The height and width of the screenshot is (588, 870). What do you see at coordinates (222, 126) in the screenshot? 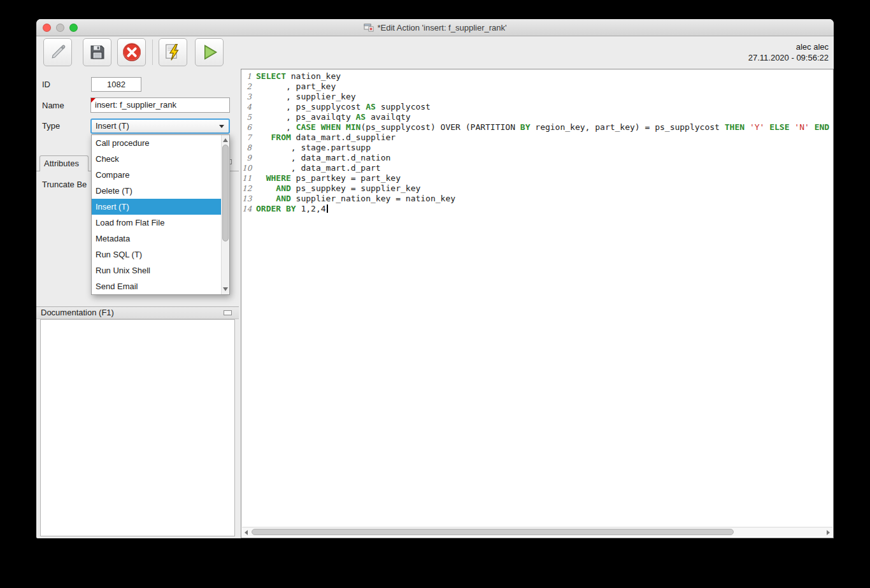
I see `chevron-down-icon` at bounding box center [222, 126].